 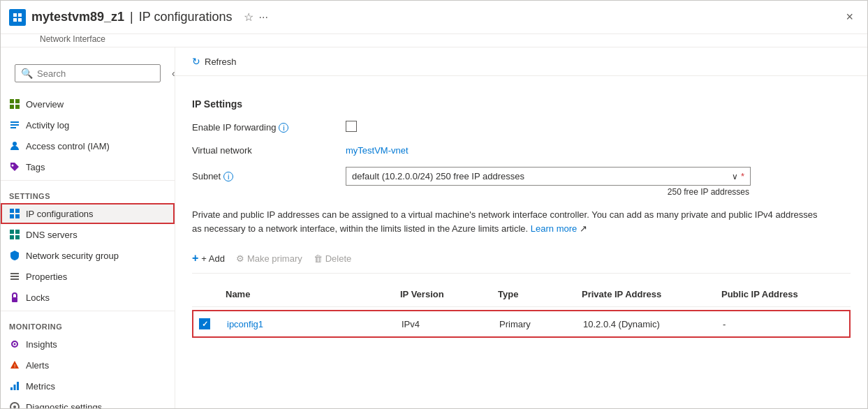 What do you see at coordinates (88, 125) in the screenshot?
I see `sidebar-item-activity-log: Activity log` at bounding box center [88, 125].